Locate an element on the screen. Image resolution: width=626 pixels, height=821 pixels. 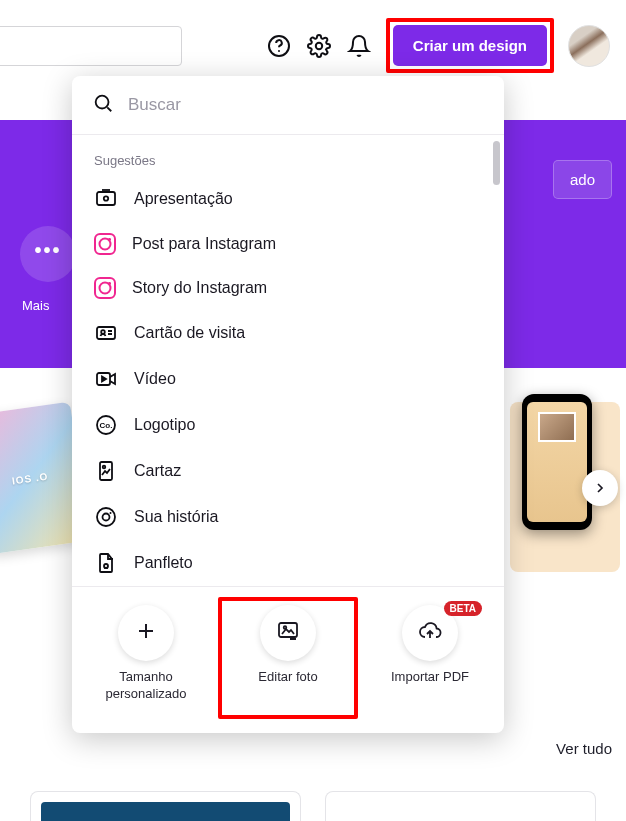
dropdown-actions: Tamanho personalizado Editar foto BETA is located at coordinates (288, 648).